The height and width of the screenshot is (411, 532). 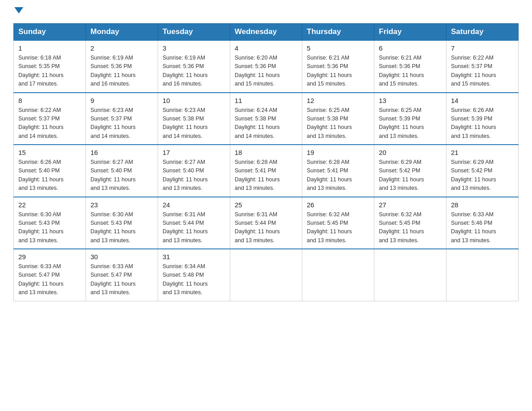 What do you see at coordinates (122, 152) in the screenshot?
I see `day-number: 16` at bounding box center [122, 152].